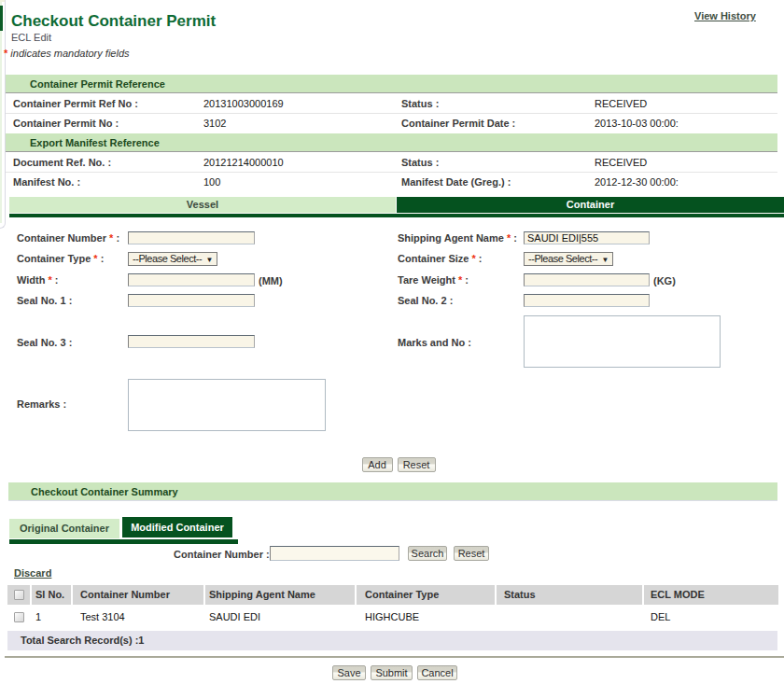  What do you see at coordinates (471, 553) in the screenshot?
I see `search-reset-button: Reset` at bounding box center [471, 553].